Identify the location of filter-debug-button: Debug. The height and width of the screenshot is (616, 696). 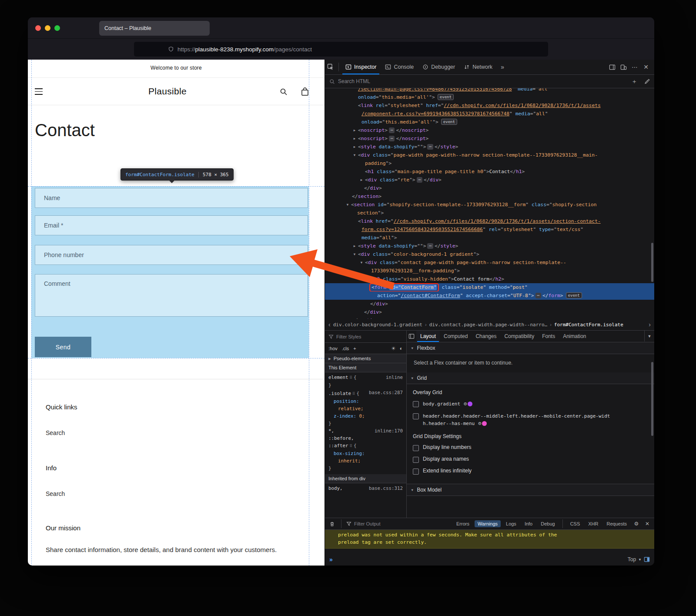
(548, 524).